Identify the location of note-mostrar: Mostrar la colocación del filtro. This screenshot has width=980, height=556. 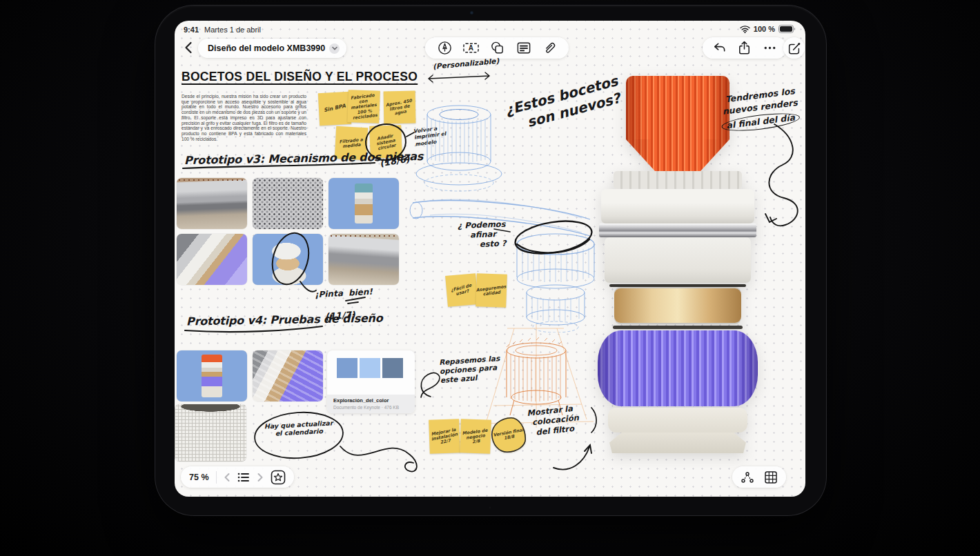
(553, 421).